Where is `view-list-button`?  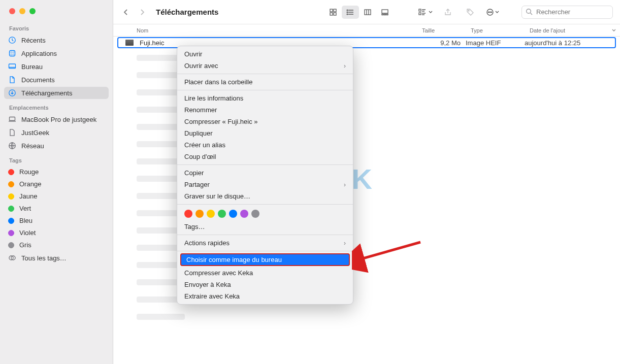
view-list-button is located at coordinates (350, 12).